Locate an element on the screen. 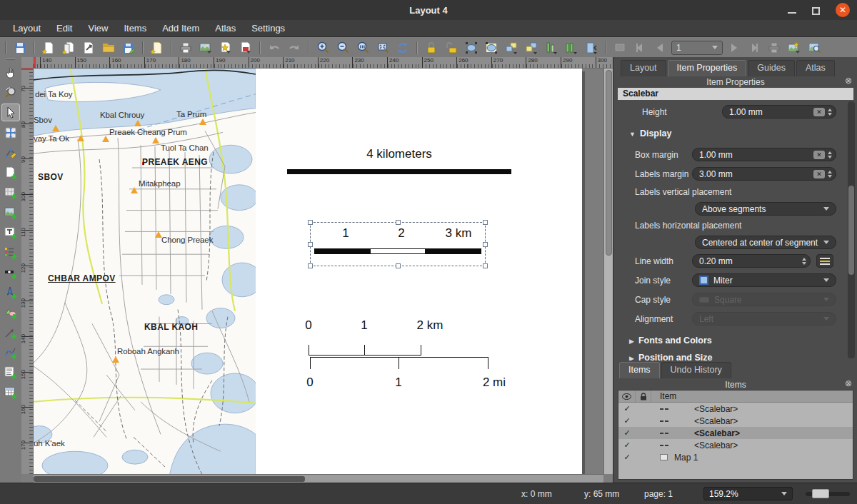 This screenshot has height=504, width=857. atlas-settings-icon is located at coordinates (814, 48).